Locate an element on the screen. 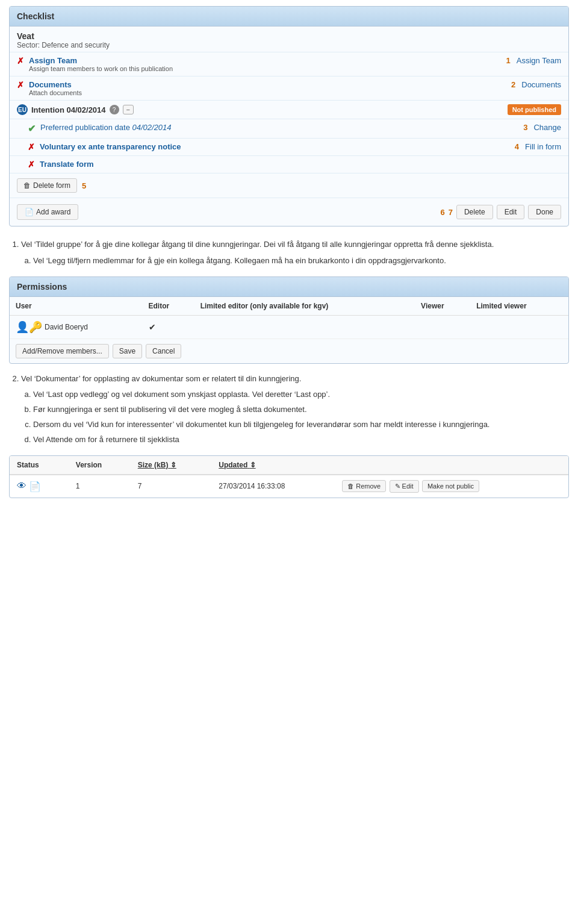 Image resolution: width=578 pixels, height=924 pixels. not-published-badge: Not published is located at coordinates (535, 110).